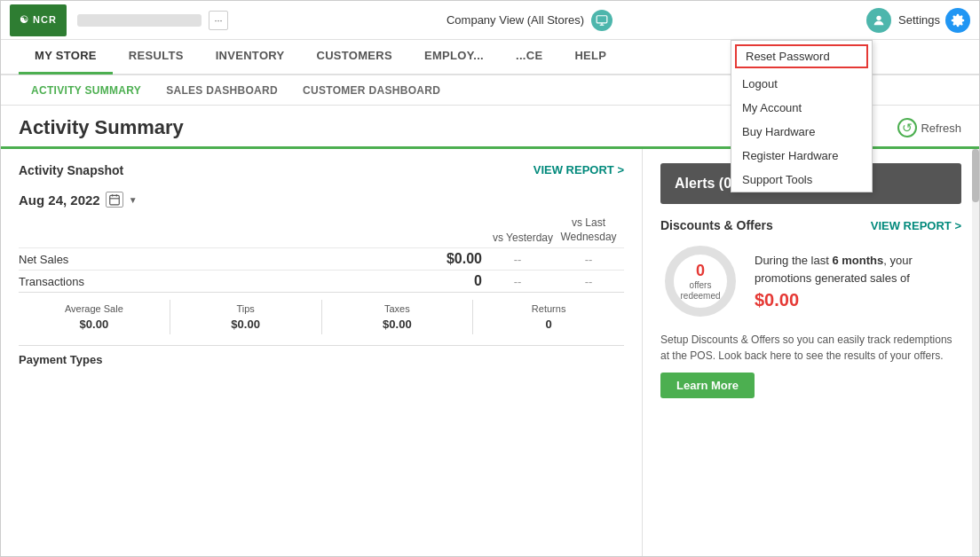 The height and width of the screenshot is (557, 980). What do you see at coordinates (920, 20) in the screenshot?
I see `settings-label: Settings` at bounding box center [920, 20].